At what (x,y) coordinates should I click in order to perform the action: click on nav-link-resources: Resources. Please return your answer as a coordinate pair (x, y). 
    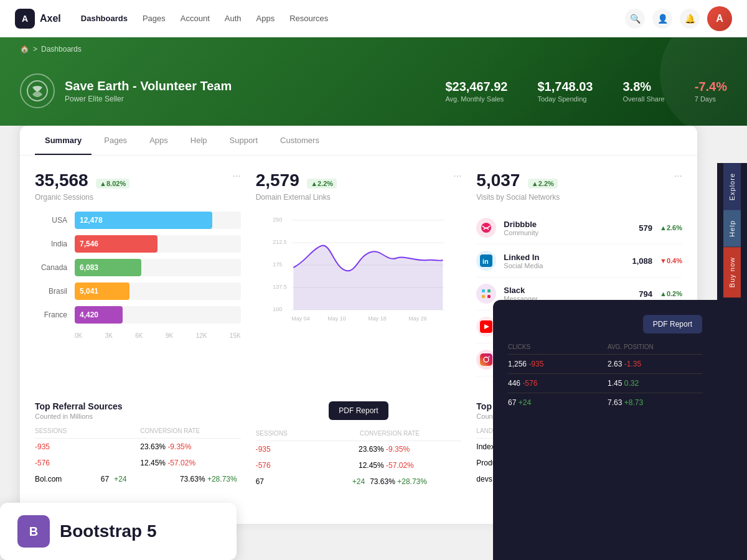
    Looking at the image, I should click on (309, 19).